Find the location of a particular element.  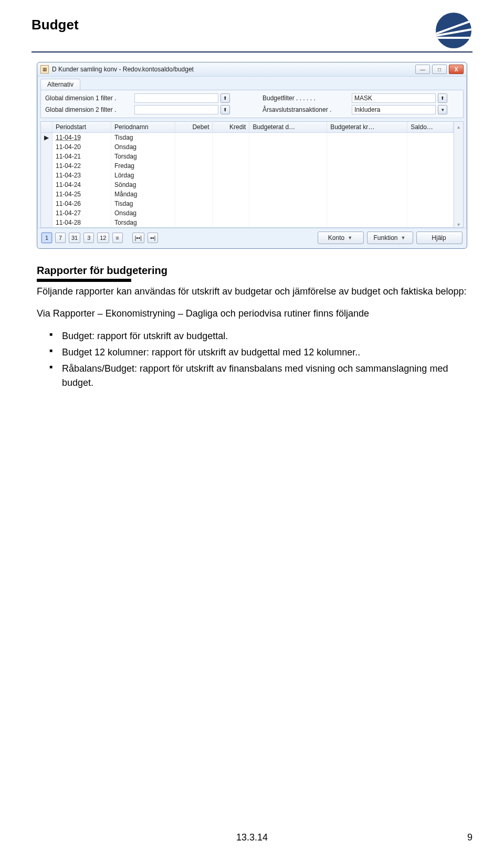

period-31-button: 31 is located at coordinates (75, 238).